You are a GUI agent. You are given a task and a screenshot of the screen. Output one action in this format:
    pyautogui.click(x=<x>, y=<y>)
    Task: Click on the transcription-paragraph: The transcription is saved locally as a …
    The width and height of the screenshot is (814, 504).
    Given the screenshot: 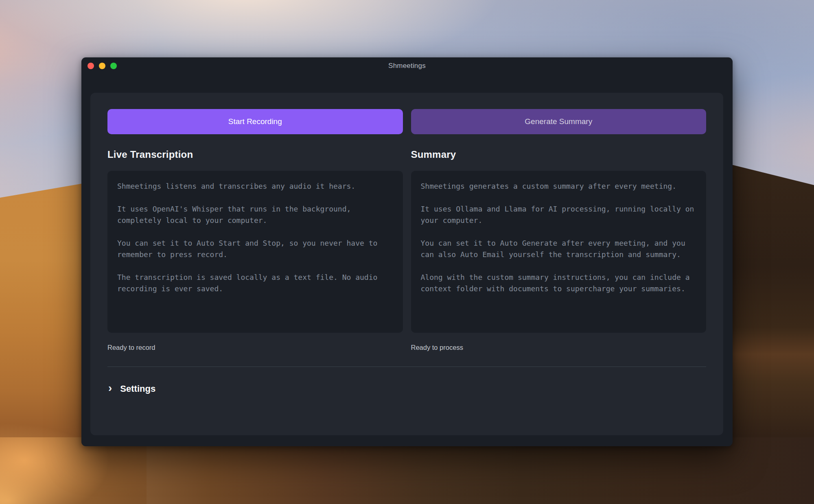 What is the action you would take?
    pyautogui.click(x=255, y=283)
    